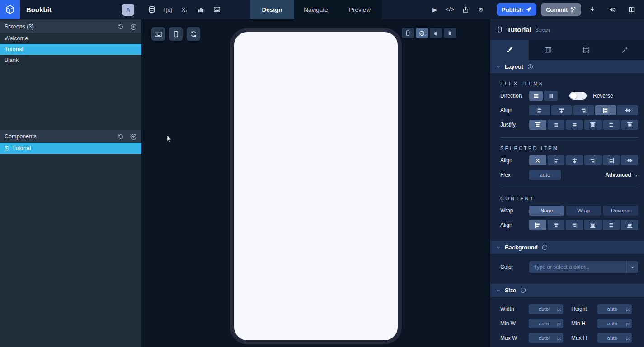 The width and height of the screenshot is (644, 347). What do you see at coordinates (19, 27) in the screenshot?
I see `screens-header-label: Screens (3)` at bounding box center [19, 27].